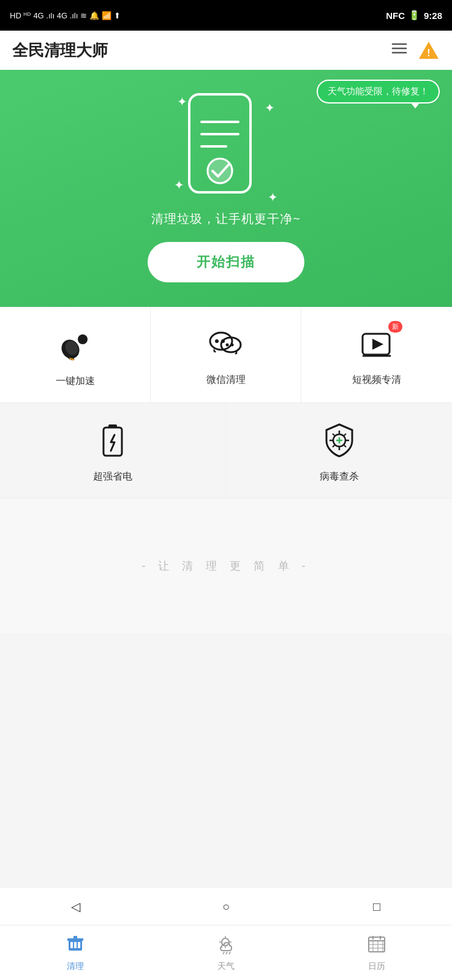 This screenshot has height=980, width=452. What do you see at coordinates (75, 381) in the screenshot?
I see `speed-label: 一键加速` at bounding box center [75, 381].